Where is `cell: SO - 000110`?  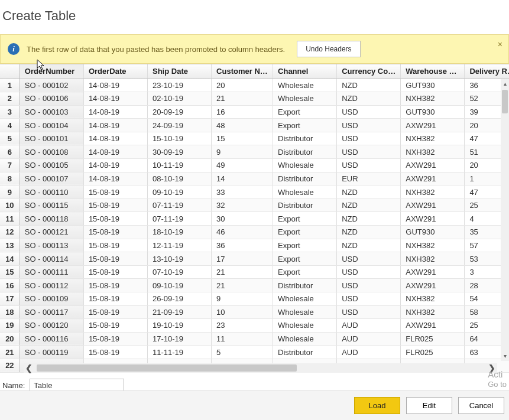 cell: SO - 000110 is located at coordinates (51, 193).